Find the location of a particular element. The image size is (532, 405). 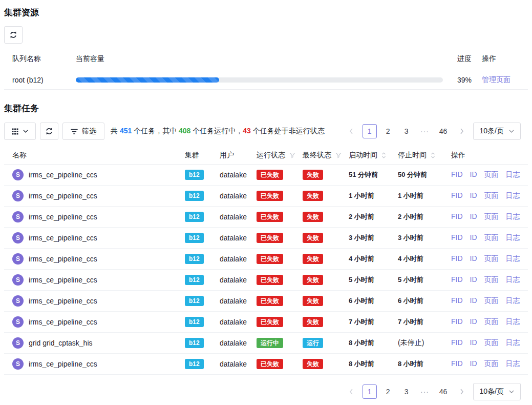

stop-time: (未停止) is located at coordinates (420, 343).